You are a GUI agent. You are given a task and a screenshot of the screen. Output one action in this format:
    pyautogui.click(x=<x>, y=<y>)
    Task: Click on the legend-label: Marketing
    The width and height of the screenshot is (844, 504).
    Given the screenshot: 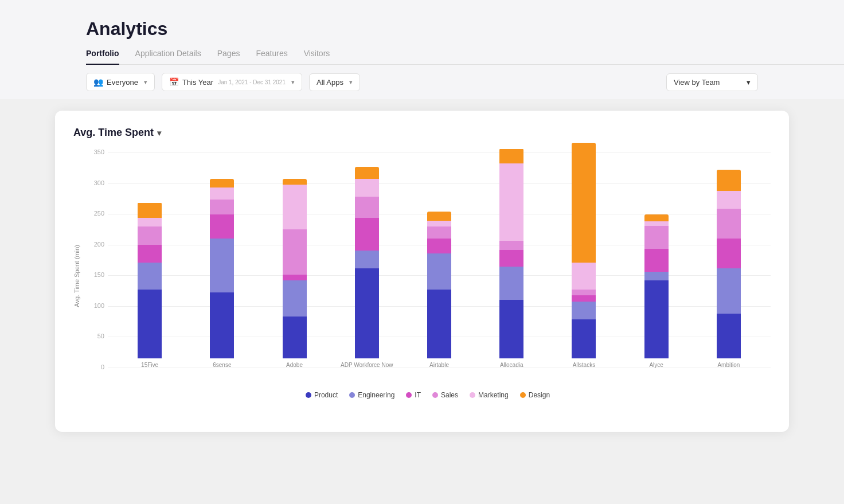 What is the action you would take?
    pyautogui.click(x=493, y=395)
    